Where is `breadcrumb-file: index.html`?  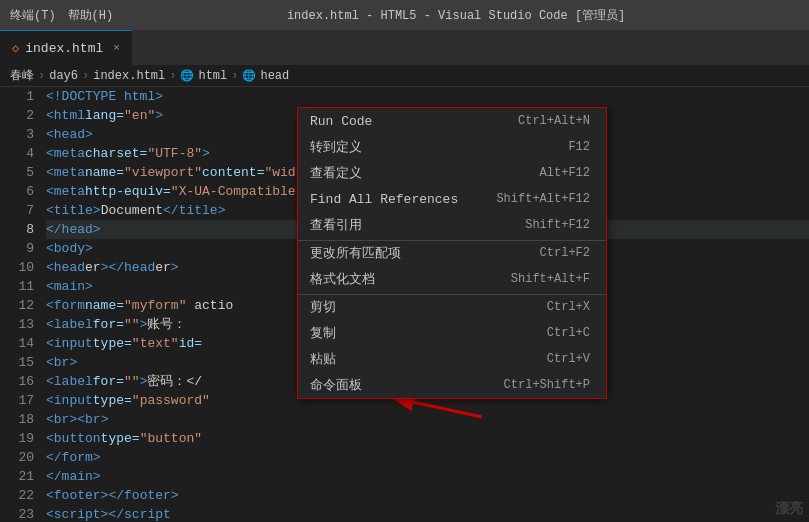 breadcrumb-file: index.html is located at coordinates (129, 76).